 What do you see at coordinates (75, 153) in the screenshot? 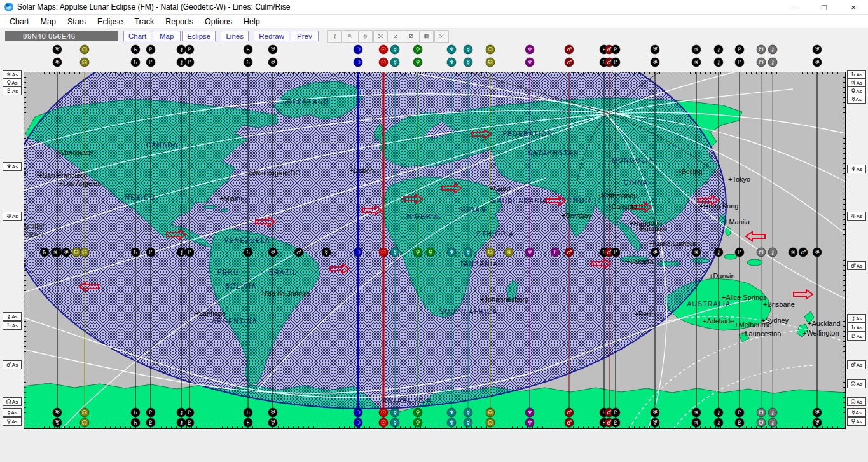
I see `city-label: +Vancouver` at bounding box center [75, 153].